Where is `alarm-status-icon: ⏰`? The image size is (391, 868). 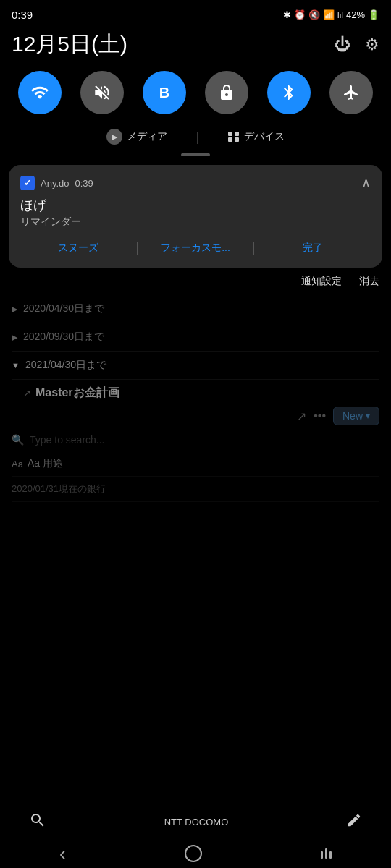
alarm-status-icon: ⏰ is located at coordinates (300, 14).